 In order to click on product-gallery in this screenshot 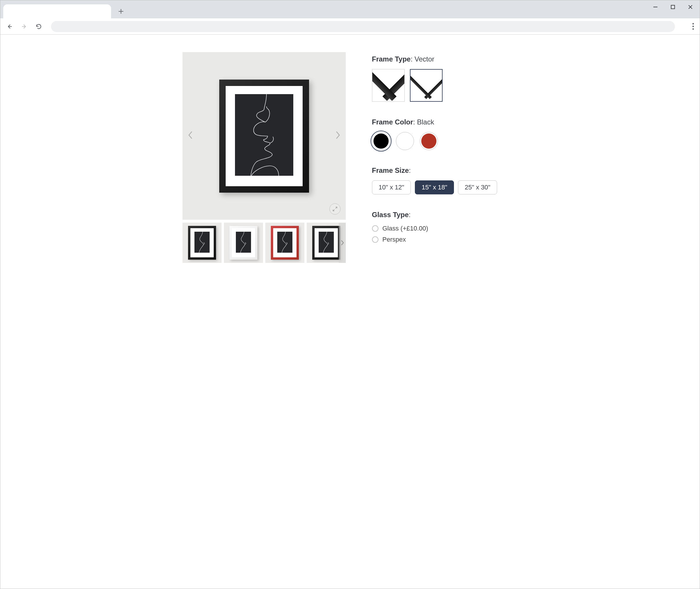, I will do `click(264, 158)`.